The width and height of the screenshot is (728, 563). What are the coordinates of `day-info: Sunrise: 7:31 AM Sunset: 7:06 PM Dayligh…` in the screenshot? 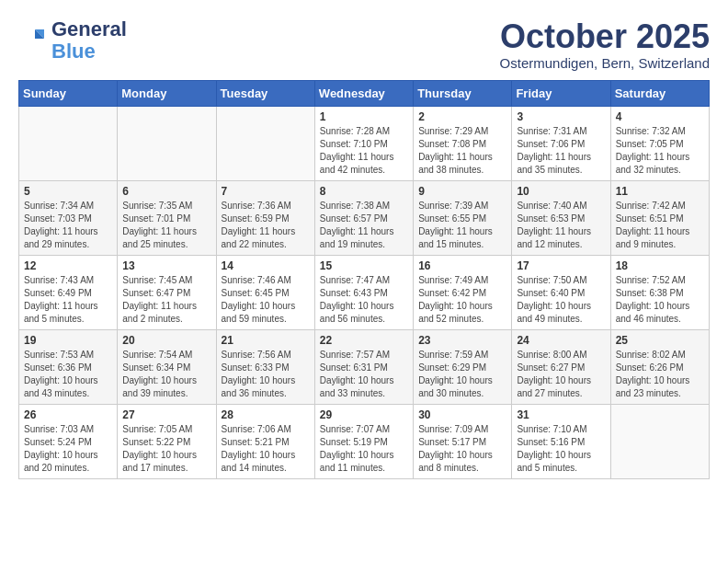 It's located at (561, 151).